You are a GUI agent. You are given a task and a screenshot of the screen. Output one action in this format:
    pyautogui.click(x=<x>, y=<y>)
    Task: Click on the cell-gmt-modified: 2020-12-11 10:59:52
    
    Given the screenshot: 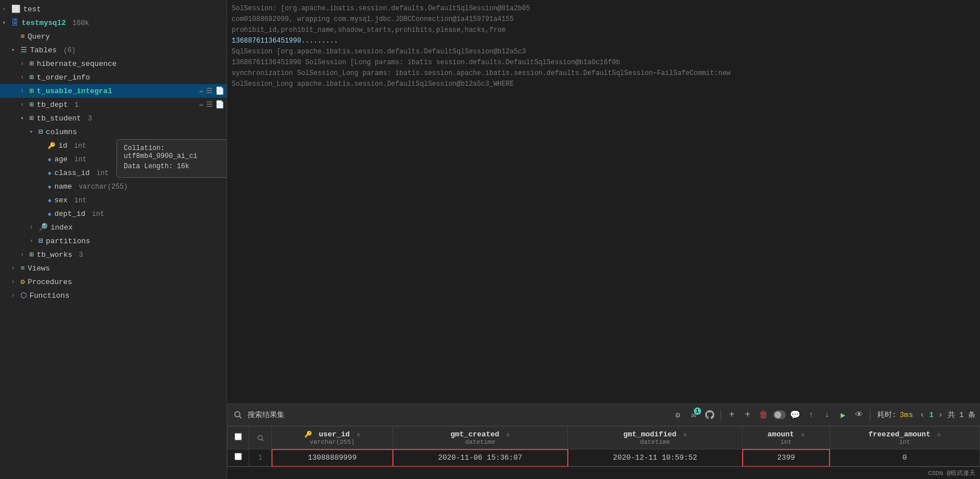 What is the action you would take?
    pyautogui.click(x=655, y=458)
    